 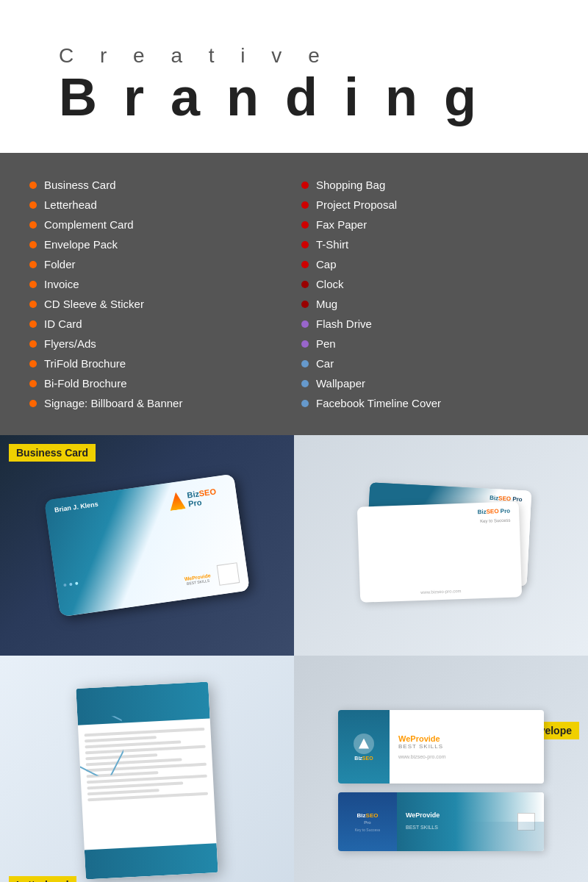 What do you see at coordinates (158, 225) in the screenshot?
I see `list-item: Complement Card` at bounding box center [158, 225].